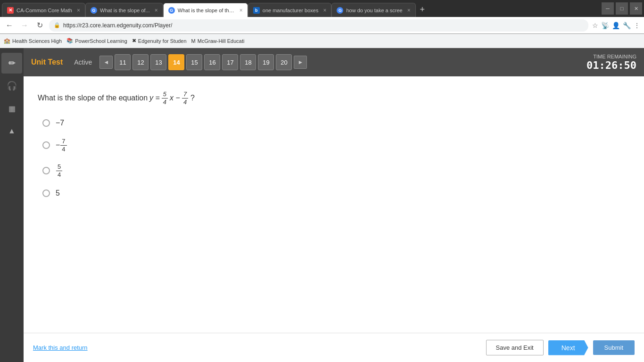 This screenshot has height=362, width=644. Describe the element at coordinates (637, 25) in the screenshot. I see `menu-dots-icon: ⋮` at that location.